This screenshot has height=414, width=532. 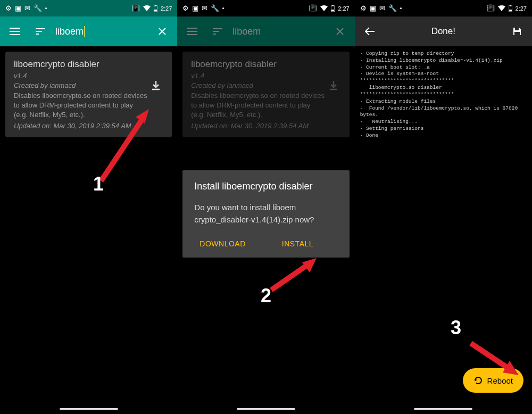 What do you see at coordinates (266, 296) in the screenshot?
I see `annotation-step-2: 2` at bounding box center [266, 296].